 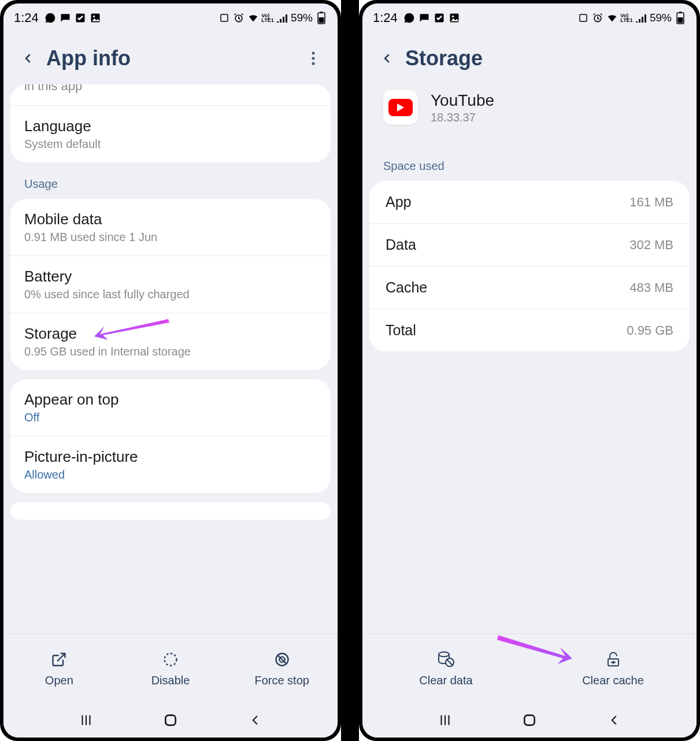 I want to click on more-button, so click(x=313, y=58).